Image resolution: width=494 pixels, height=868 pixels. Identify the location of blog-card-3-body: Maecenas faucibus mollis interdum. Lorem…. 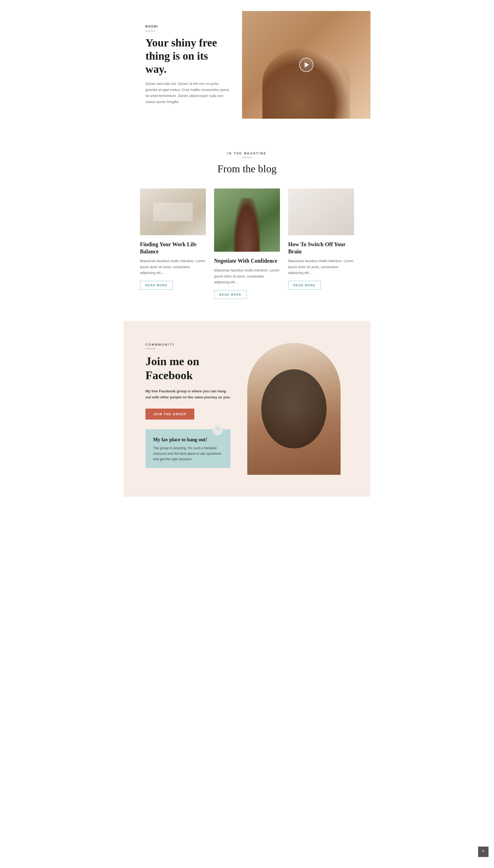
(321, 267).